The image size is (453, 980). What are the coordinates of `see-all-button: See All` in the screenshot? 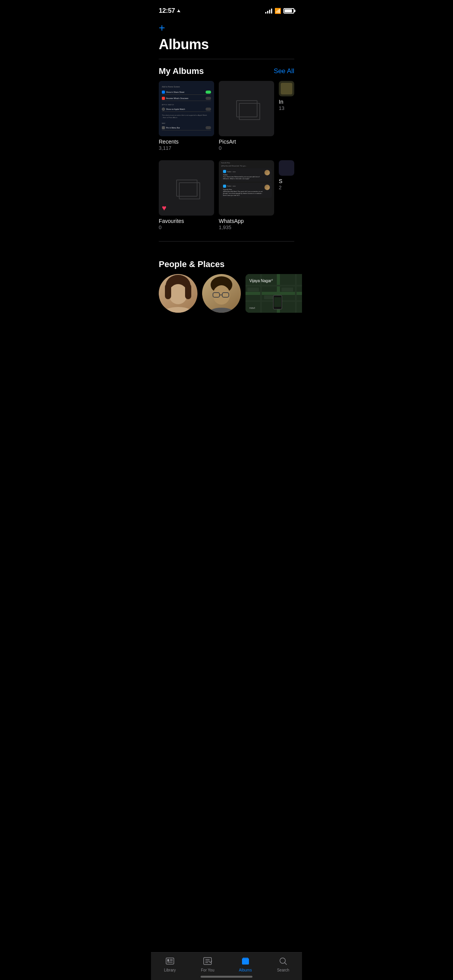 It's located at (284, 71).